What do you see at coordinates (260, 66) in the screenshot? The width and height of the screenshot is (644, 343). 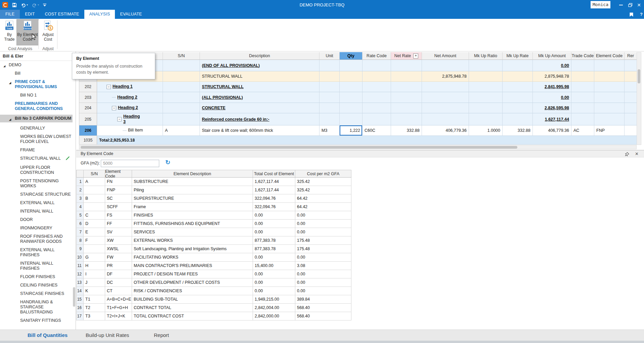 I see `grid-cell-desc: (END OF ALL PROVISIONAL)` at bounding box center [260, 66].